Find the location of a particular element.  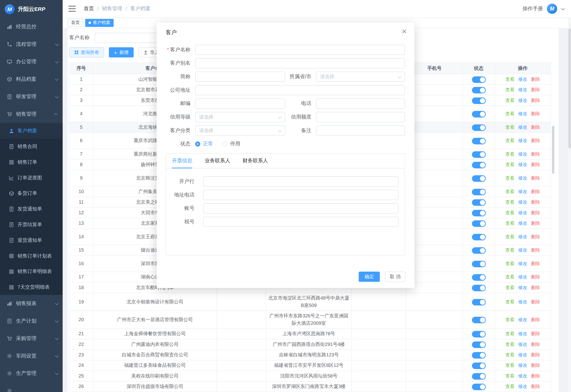

status-radio: 正常 is located at coordinates (204, 144).